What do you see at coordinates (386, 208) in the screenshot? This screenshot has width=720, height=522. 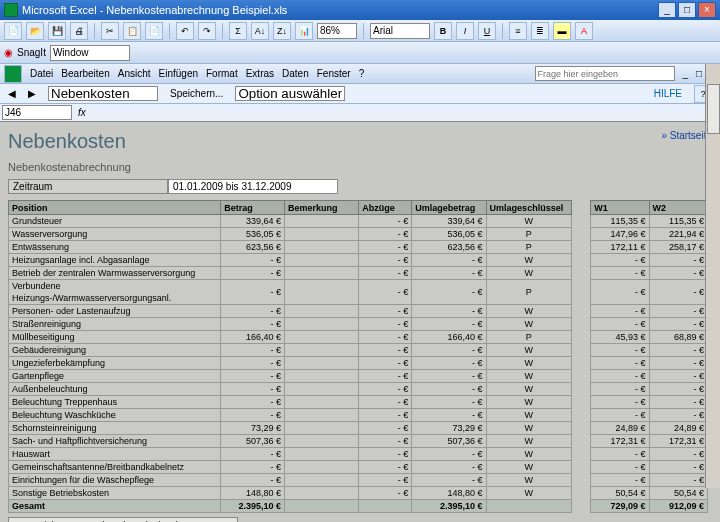 I see `header-abzuege: Abzüge` at bounding box center [386, 208].